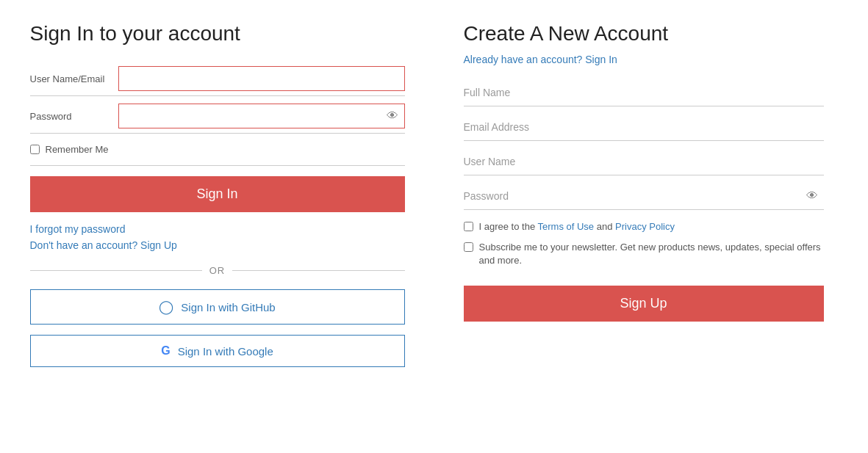 This screenshot has width=868, height=453. Describe the element at coordinates (250, 116) in the screenshot. I see `password-input` at that location.